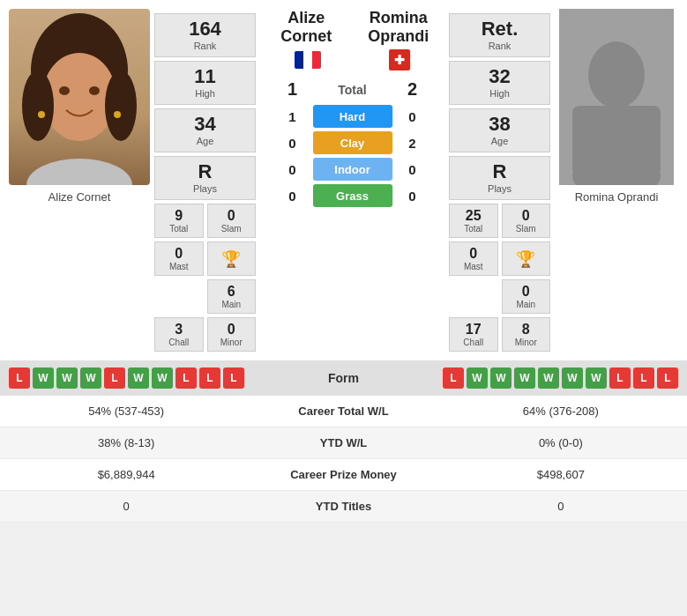 This screenshot has width=687, height=616. I want to click on right-mast-cell: 0 Mast, so click(474, 259).